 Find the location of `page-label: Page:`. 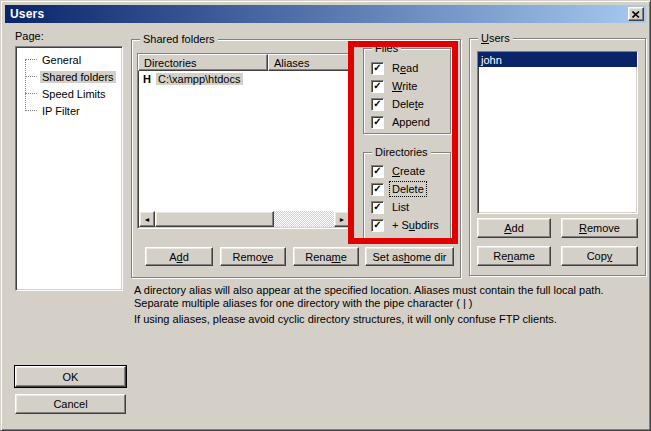

page-label: Page: is located at coordinates (30, 36).